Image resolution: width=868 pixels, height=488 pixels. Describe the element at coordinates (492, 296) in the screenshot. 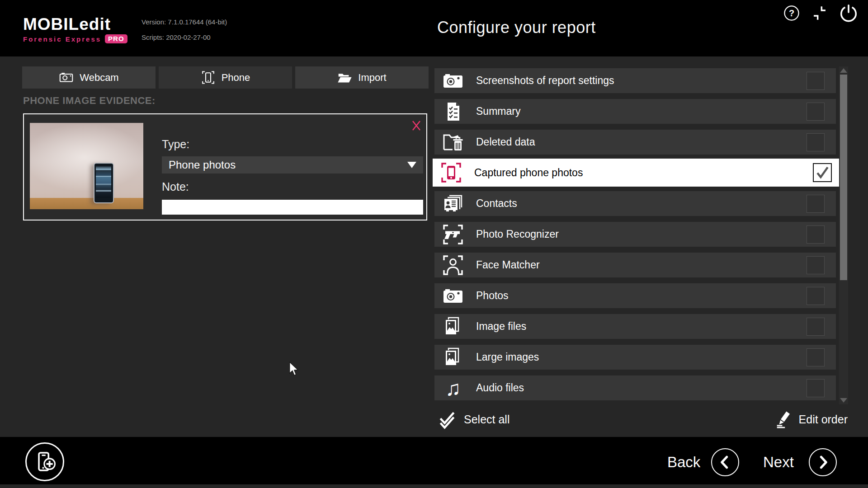

I see `report-item-label: Photos` at that location.